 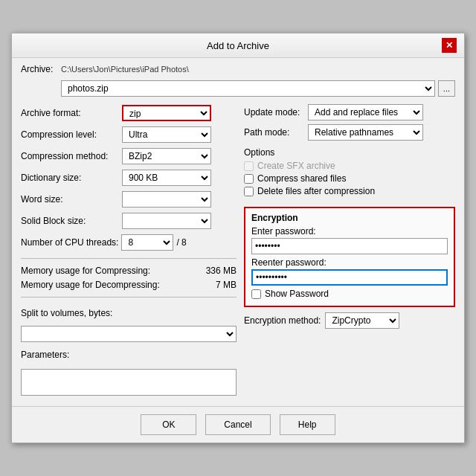 What do you see at coordinates (91, 285) in the screenshot?
I see `mem-decompress-label: Memory usage for Decompressing:` at bounding box center [91, 285].